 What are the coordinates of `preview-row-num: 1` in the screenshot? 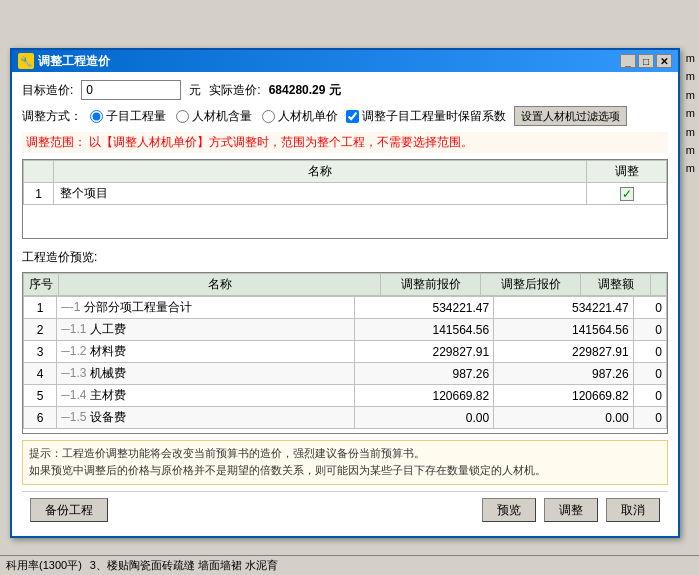 It's located at (40, 308).